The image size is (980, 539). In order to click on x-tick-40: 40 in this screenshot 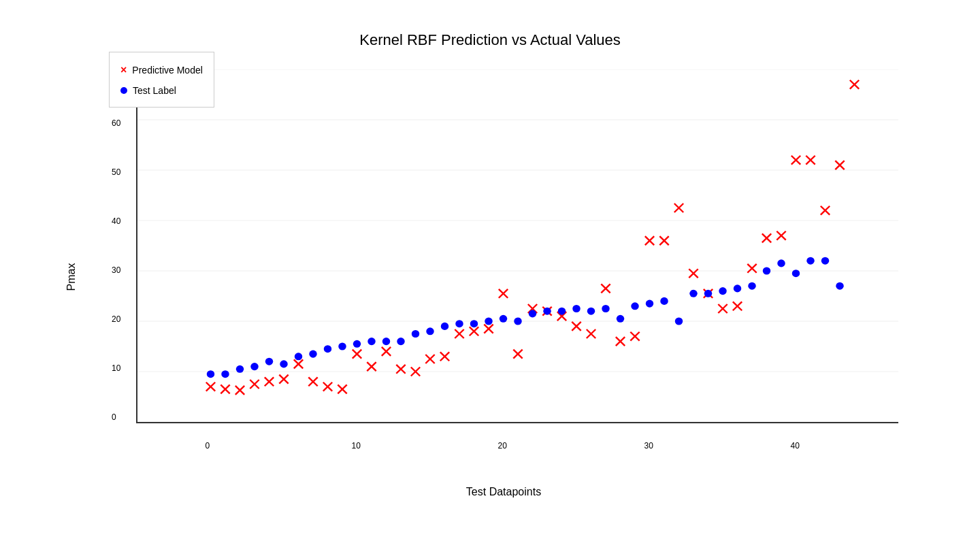, I will do `click(795, 446)`.